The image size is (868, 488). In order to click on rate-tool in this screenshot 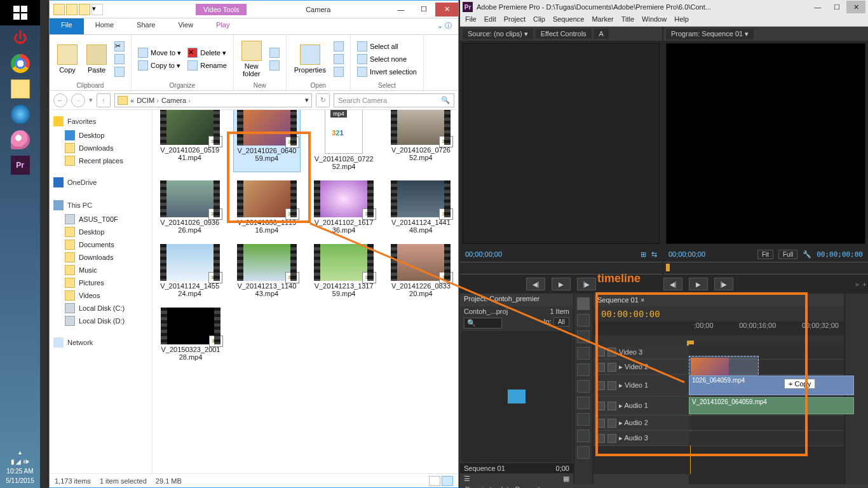, I will do `click(583, 370)`.